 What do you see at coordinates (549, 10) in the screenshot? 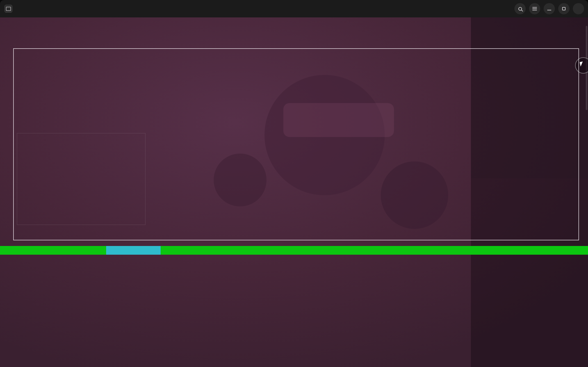
I see `minimize-icon` at bounding box center [549, 10].